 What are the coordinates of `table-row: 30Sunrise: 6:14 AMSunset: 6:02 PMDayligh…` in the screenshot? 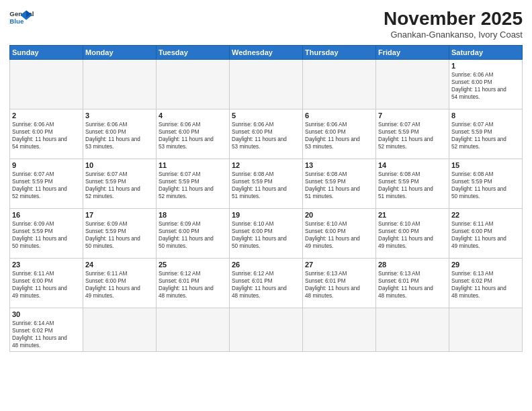 It's located at (47, 330).